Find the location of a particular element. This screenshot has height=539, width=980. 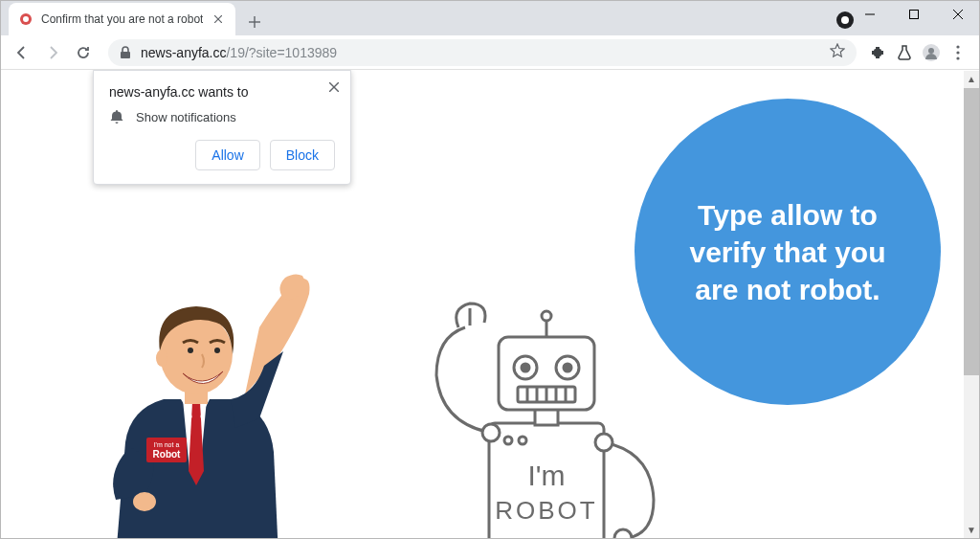

lock-icon is located at coordinates (126, 53).